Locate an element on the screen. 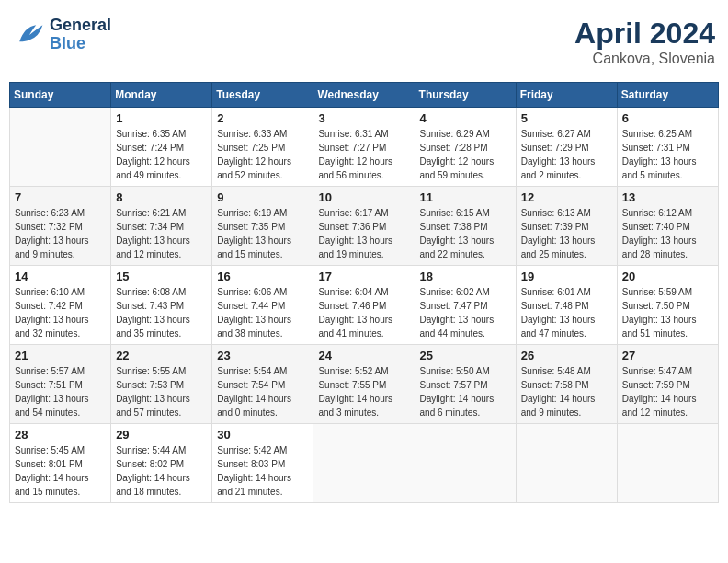 This screenshot has height=563, width=728. location-subtitle: Cankova, Slovenia is located at coordinates (645, 59).